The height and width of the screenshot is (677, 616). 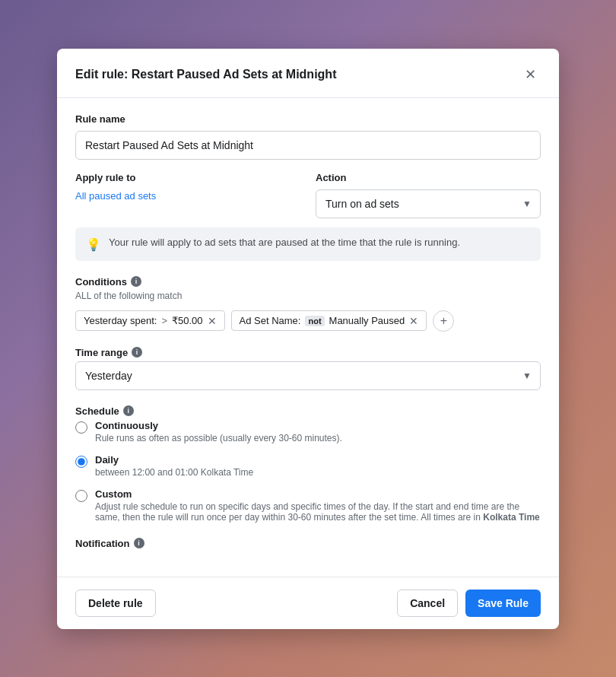 I want to click on cancel-button: Cancel, so click(x=427, y=603).